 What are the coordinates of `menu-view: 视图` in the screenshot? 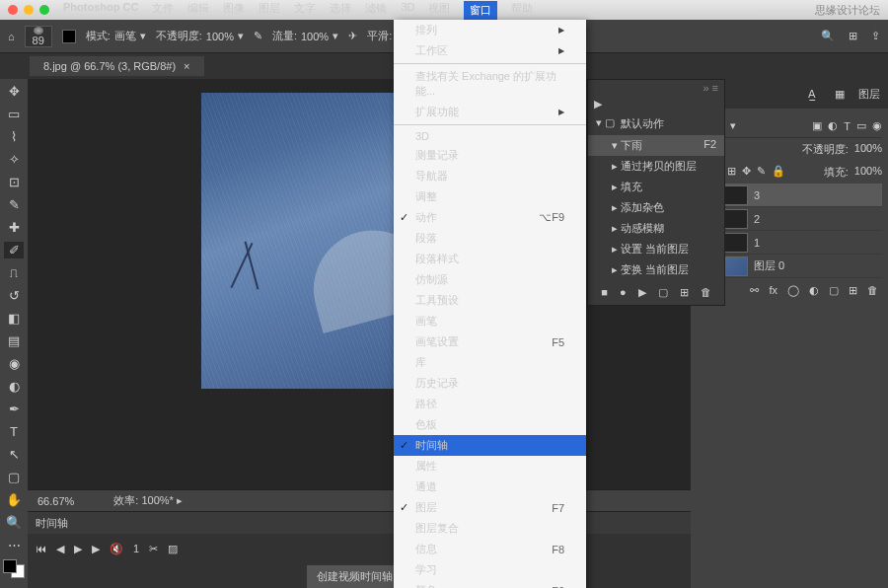 It's located at (439, 10).